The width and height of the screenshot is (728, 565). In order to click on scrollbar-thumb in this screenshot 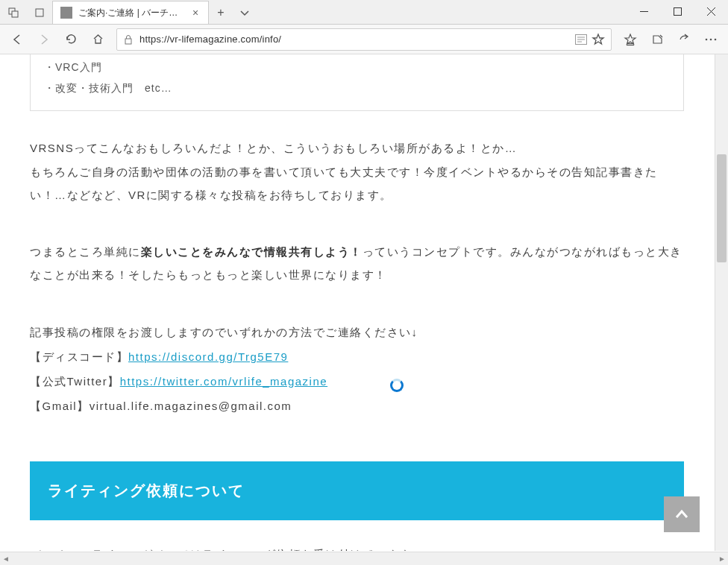, I will do `click(722, 209)`.